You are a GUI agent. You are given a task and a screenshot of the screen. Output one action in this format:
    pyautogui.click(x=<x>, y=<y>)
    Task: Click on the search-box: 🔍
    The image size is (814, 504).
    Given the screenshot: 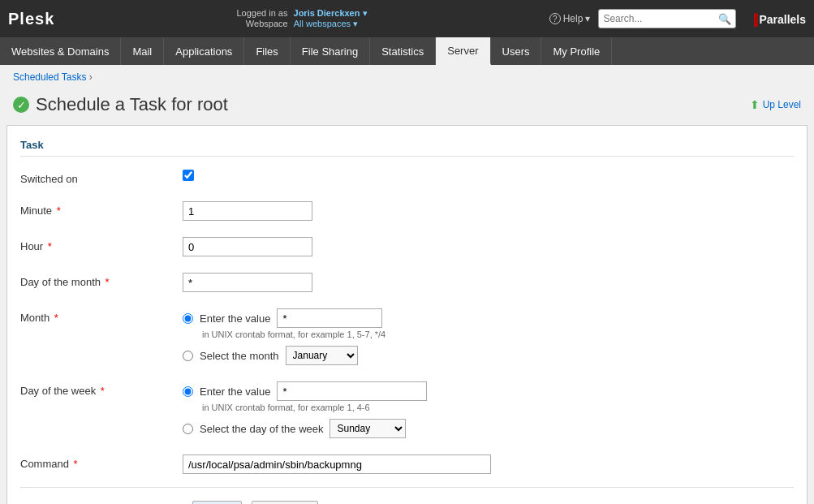 What is the action you would take?
    pyautogui.click(x=667, y=19)
    